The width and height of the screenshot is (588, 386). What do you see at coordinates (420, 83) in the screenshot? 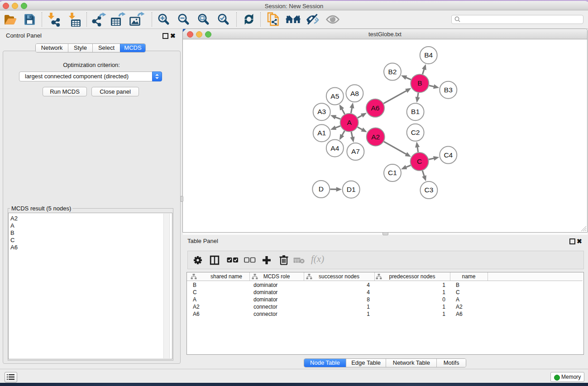
I see `svg-text: B` at bounding box center [420, 83].